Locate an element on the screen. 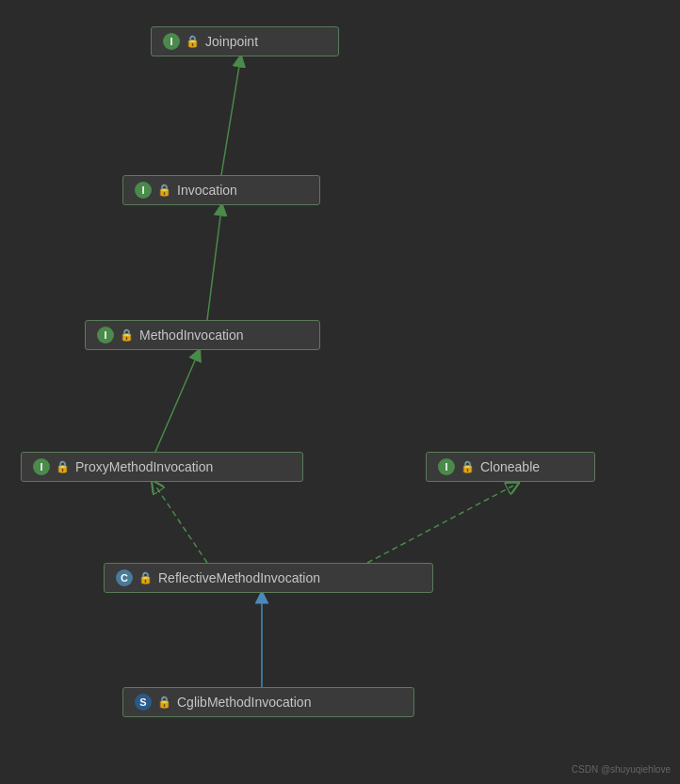 This screenshot has width=680, height=784. lock-joinpoint: 🔒 is located at coordinates (192, 41).